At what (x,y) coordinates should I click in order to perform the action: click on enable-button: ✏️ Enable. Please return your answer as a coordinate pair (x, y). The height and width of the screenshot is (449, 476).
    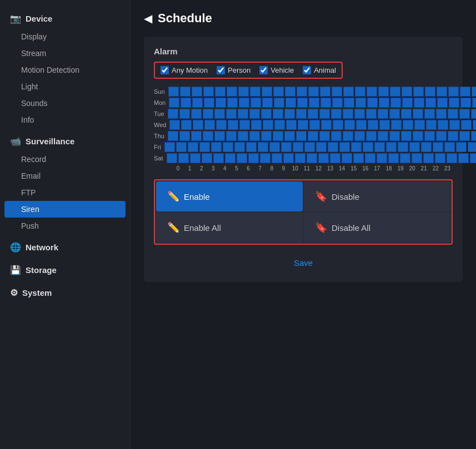
    Looking at the image, I should click on (229, 196).